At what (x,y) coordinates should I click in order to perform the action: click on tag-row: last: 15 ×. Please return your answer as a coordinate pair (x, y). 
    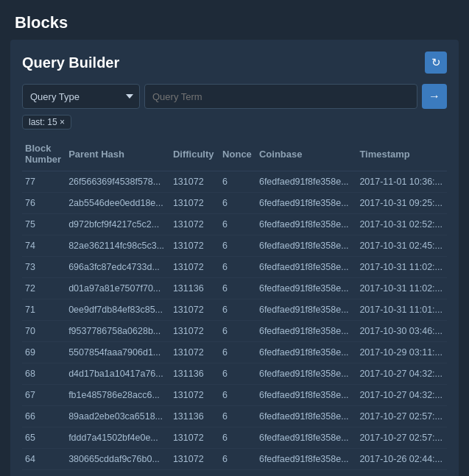
    Looking at the image, I should click on (234, 122).